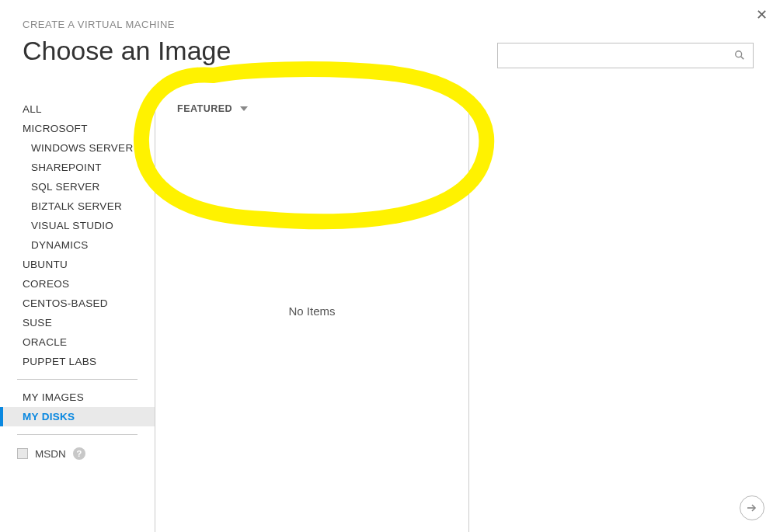 The width and height of the screenshot is (780, 532). What do you see at coordinates (78, 303) in the screenshot?
I see `sidebar-item-centos-based: CENTOS-BASED` at bounding box center [78, 303].